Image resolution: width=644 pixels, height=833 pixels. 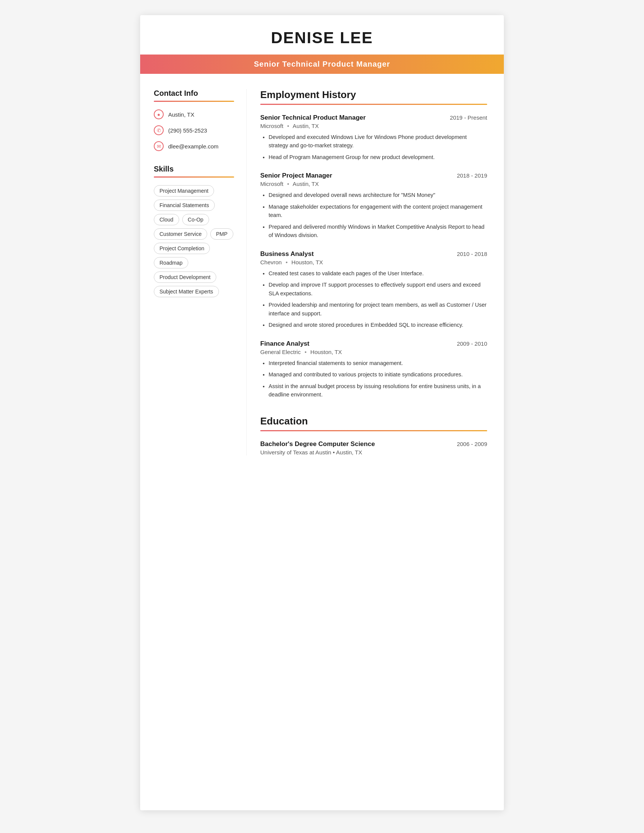 I want to click on job-dates: 2019 - Present, so click(x=469, y=117).